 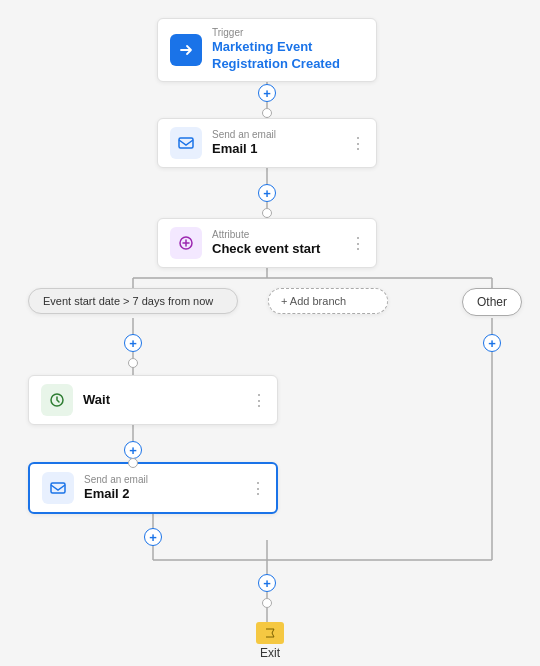 I want to click on trigger-text: Trigger Marketing Event Registration Cre…, so click(x=288, y=50).